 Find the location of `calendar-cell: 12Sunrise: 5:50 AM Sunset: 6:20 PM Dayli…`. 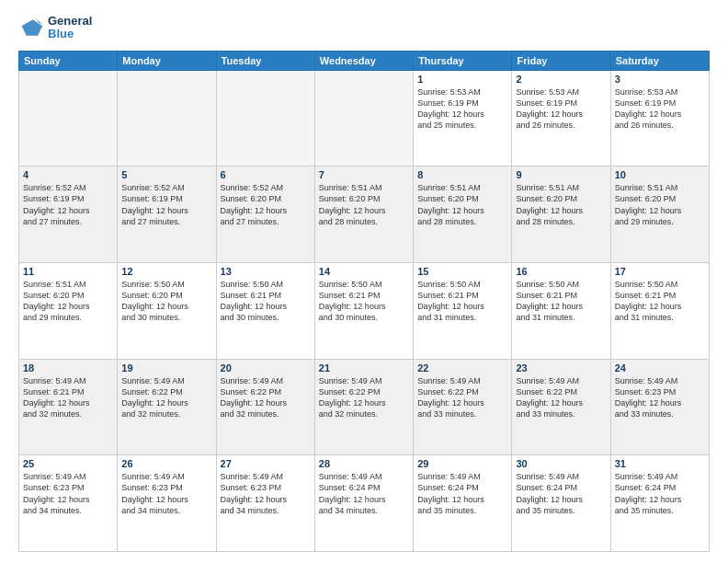

calendar-cell: 12Sunrise: 5:50 AM Sunset: 6:20 PM Dayli… is located at coordinates (167, 311).